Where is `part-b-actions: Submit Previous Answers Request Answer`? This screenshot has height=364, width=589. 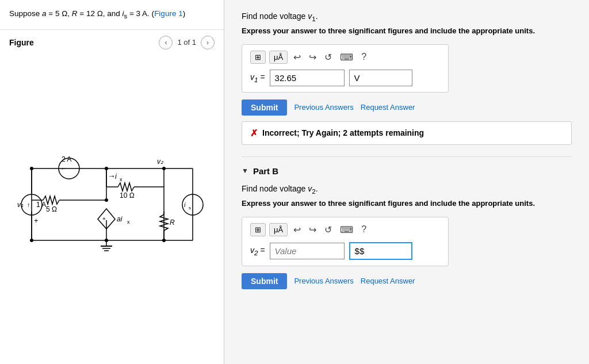 part-b-actions: Submit Previous Answers Request Answer is located at coordinates (407, 281).